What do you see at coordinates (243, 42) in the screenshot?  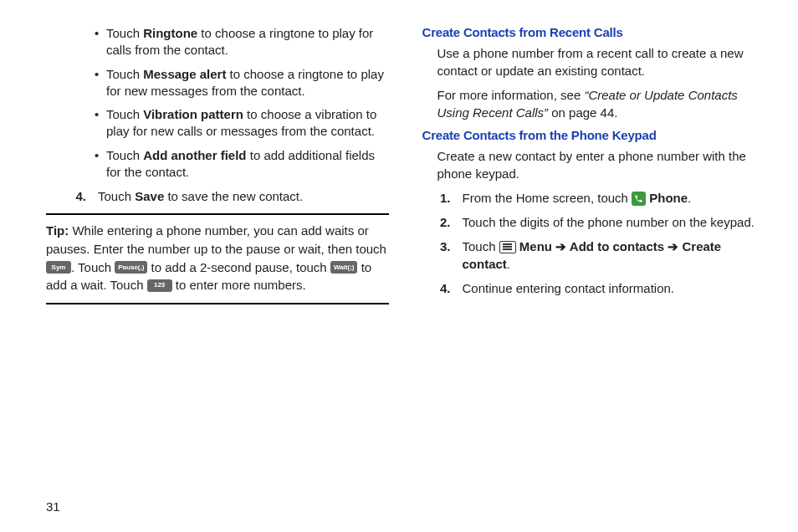 I see `bullet-item: Touch Ringtone to choose a ringtone to p…` at bounding box center [243, 42].